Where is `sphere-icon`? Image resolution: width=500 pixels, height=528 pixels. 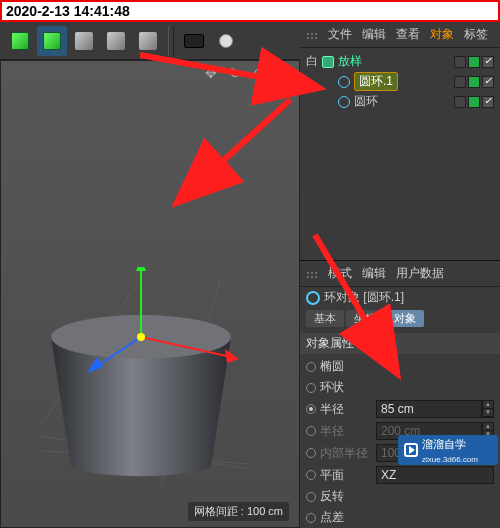
sphere-icon is located at coordinates (84, 41).